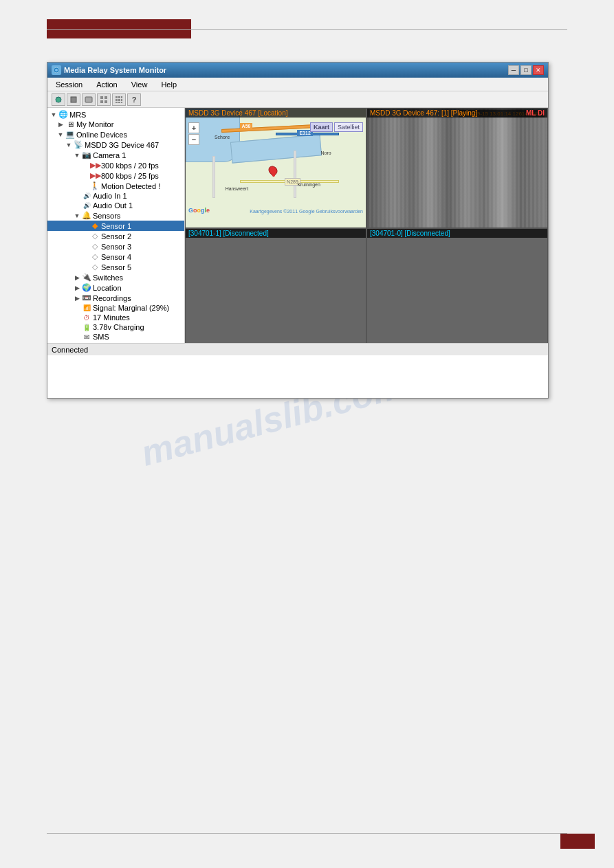 Image resolution: width=614 pixels, height=868 pixels. Describe the element at coordinates (116, 278) in the screenshot. I see `sidebar-item-switches: ▶ 🔌 Switches` at that location.